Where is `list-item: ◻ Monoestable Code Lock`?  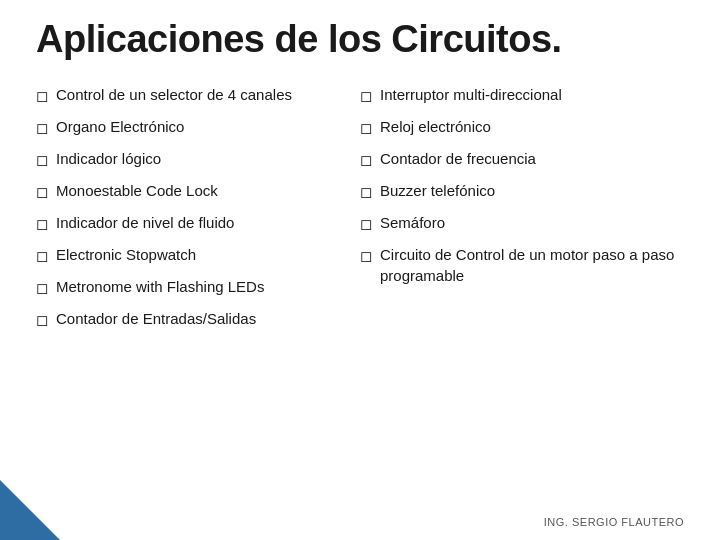 list-item: ◻ Monoestable Code Lock is located at coordinates (198, 191).